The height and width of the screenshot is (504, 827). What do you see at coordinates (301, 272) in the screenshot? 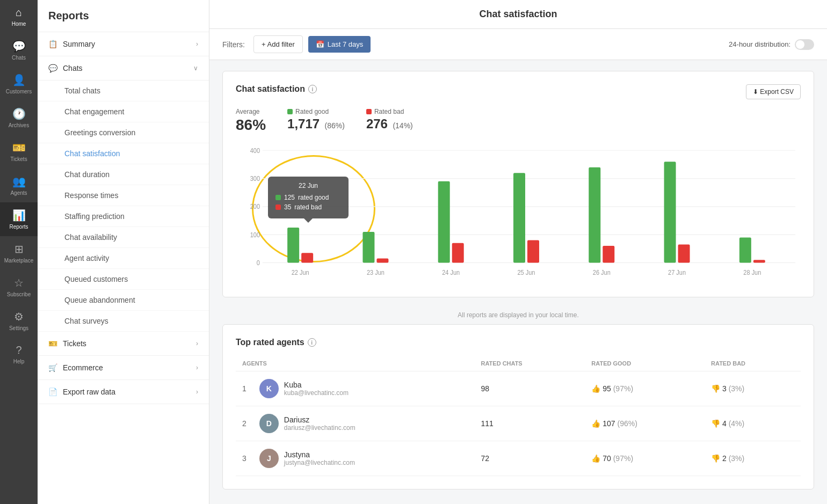
I see `svg-text: 22 Jun` at bounding box center [301, 272].